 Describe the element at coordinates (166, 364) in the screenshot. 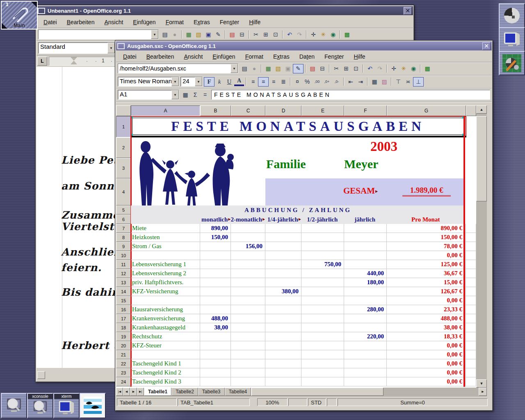

I see `cell: Taschengeld Kind 1` at that location.